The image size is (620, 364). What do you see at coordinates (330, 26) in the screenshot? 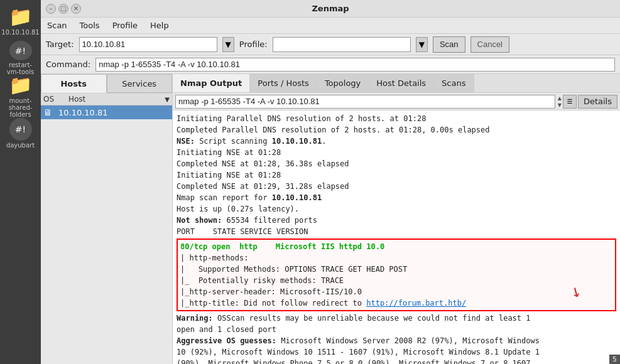
I see `menubar: Scan Tools Profile Help` at bounding box center [330, 26].